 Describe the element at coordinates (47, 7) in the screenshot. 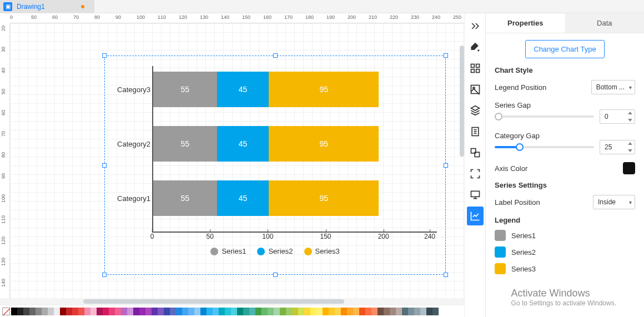

I see `document-tab: ▣ Drawing1` at that location.